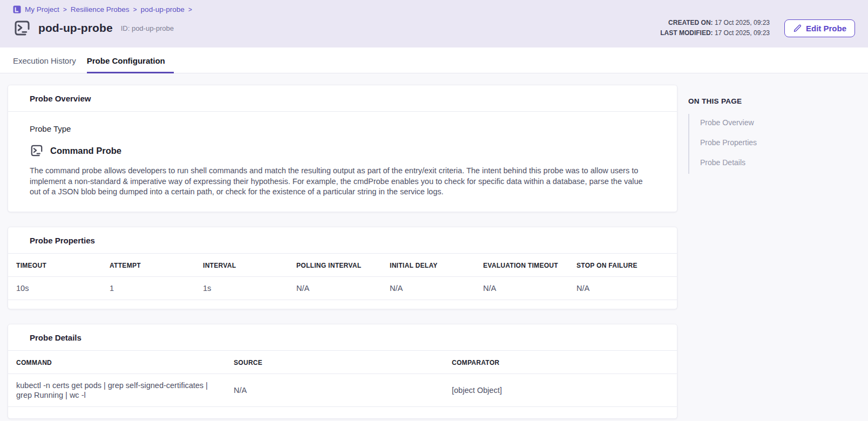  Describe the element at coordinates (342, 98) in the screenshot. I see `section-title-probe-overview: Probe Overview` at that location.